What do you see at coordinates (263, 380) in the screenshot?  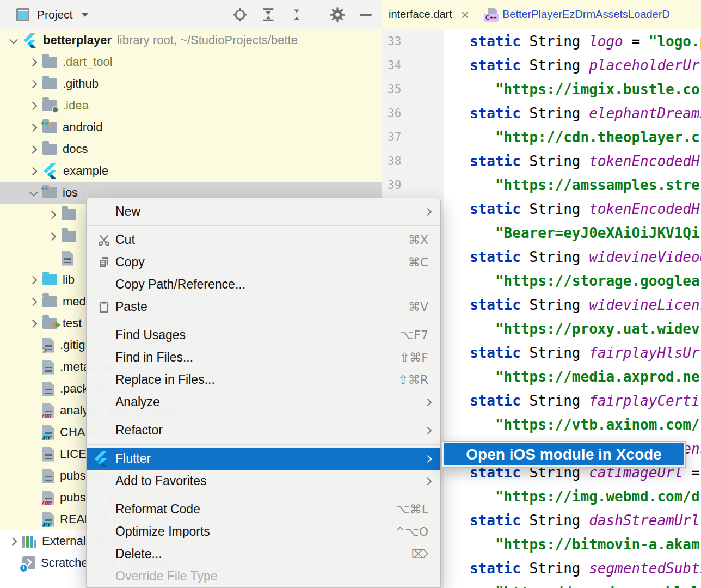 I see `menu-item-replace-in-files: Replace in Files...⇧⌘R` at bounding box center [263, 380].